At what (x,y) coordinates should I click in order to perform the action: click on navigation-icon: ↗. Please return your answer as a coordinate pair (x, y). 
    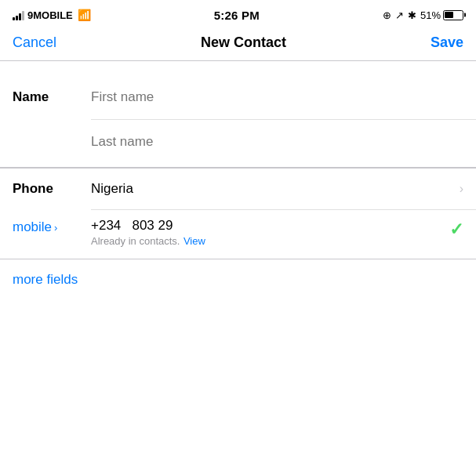
    Looking at the image, I should click on (400, 16).